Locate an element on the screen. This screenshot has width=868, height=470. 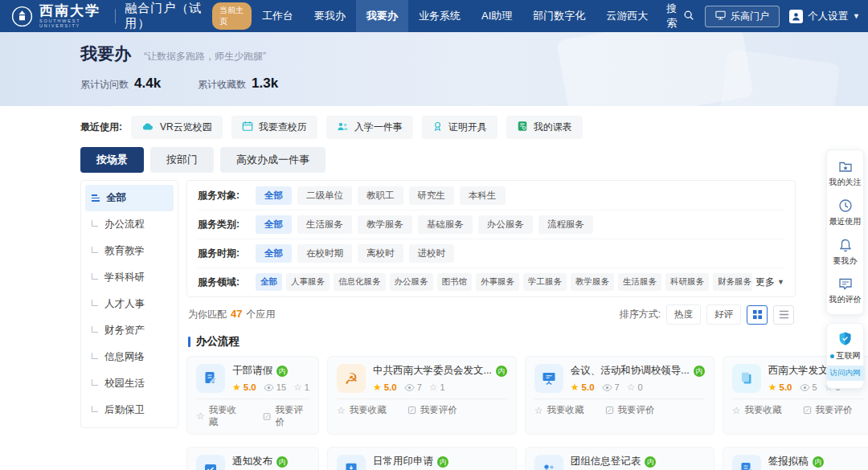
filter-option: 信息化服务 is located at coordinates (360, 282).